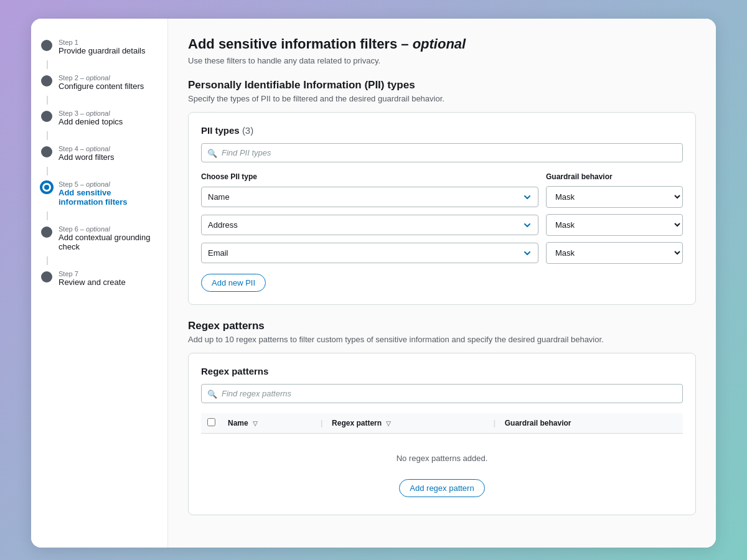 This screenshot has width=747, height=560. Describe the element at coordinates (442, 452) in the screenshot. I see `regex-empty-row: No regex patterns added.` at that location.